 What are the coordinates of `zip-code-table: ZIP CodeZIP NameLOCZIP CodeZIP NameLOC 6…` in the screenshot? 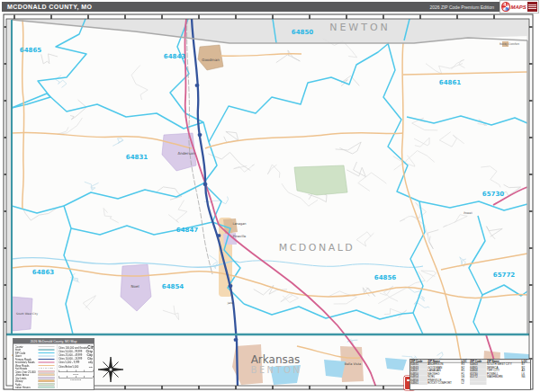 It's located at (470, 374).